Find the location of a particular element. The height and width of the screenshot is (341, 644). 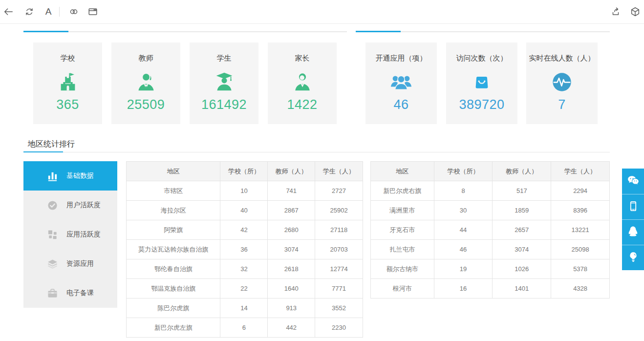

font-icon: A is located at coordinates (48, 12).